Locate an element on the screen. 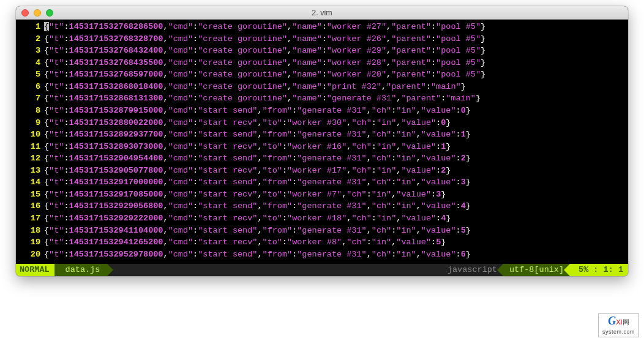  code-content: {"t":1453171532941104000,"cmd":"start se… is located at coordinates (257, 231).